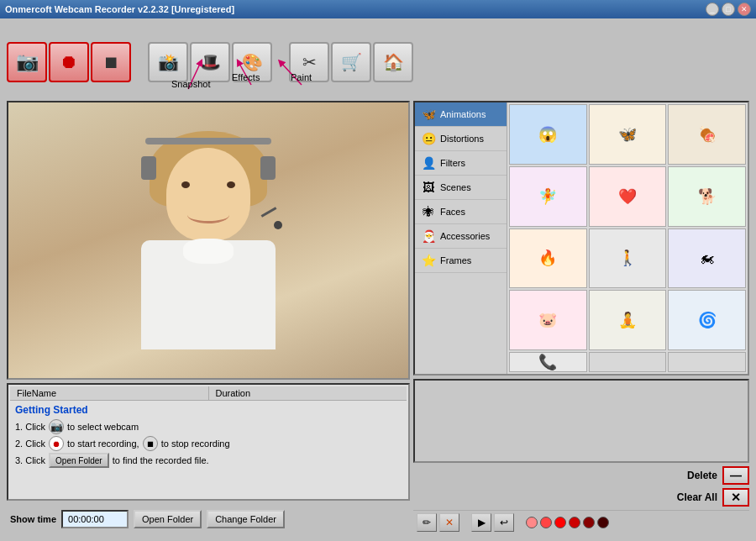  What do you see at coordinates (27, 62) in the screenshot?
I see `webcam-btn-wrap: 📷 Webcam` at bounding box center [27, 62].